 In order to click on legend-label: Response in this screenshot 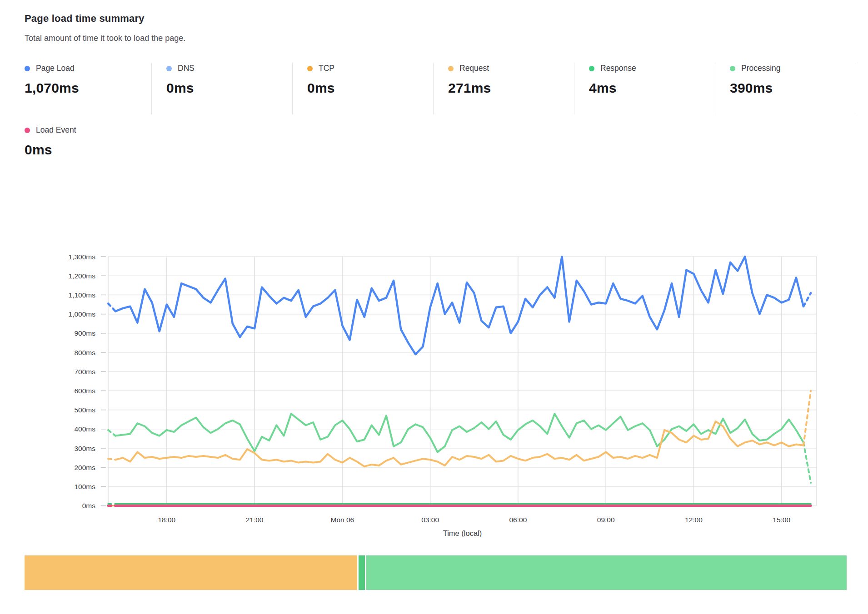, I will do `click(618, 68)`.